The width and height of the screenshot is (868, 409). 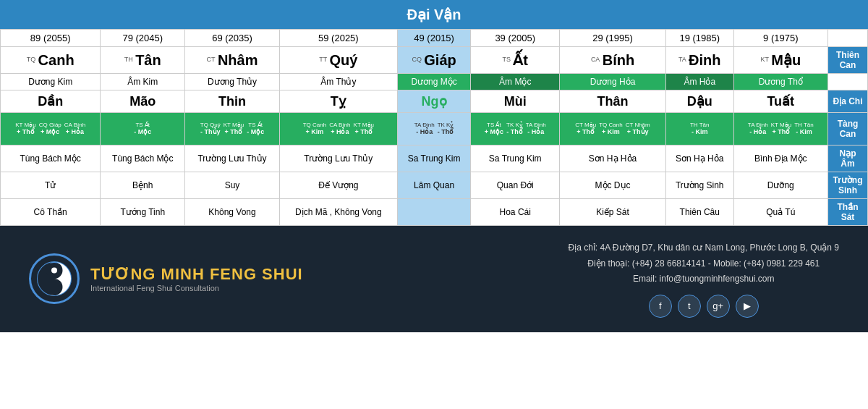 What do you see at coordinates (699, 129) in the screenshot?
I see `tang-can-col-8: TH Tân - Kim` at bounding box center [699, 129].